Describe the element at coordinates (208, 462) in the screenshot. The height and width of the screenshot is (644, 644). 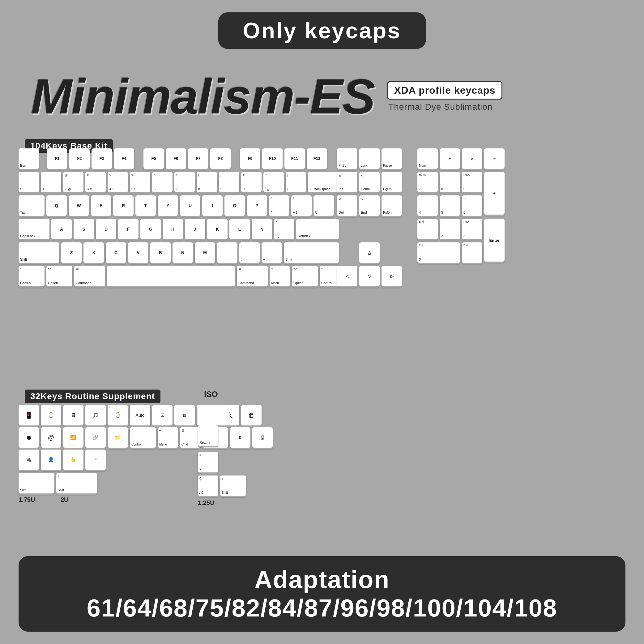
I see `iso-key-lt: <>` at that location.